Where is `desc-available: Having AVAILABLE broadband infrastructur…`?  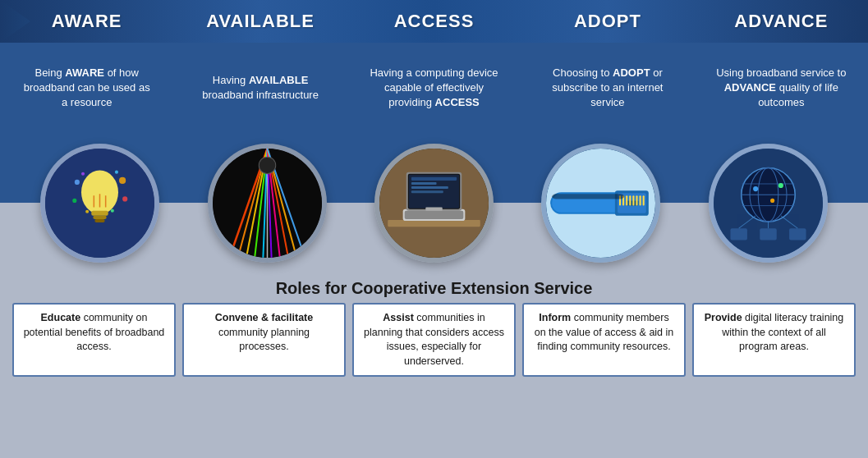
desc-available: Having AVAILABLE broadband infrastructur… is located at coordinates (259, 88).